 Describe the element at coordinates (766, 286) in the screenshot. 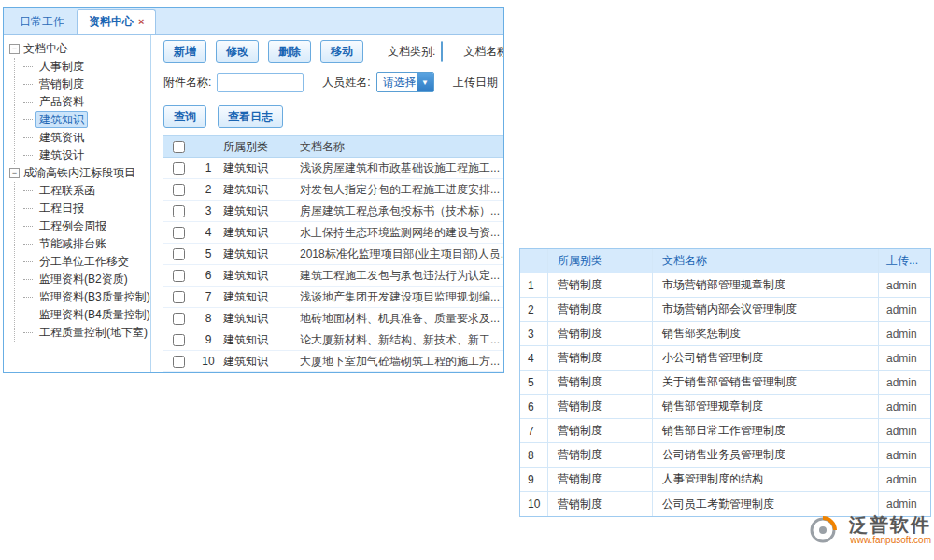

I see `row-doc-name: 市场营销部管理规章制度` at that location.